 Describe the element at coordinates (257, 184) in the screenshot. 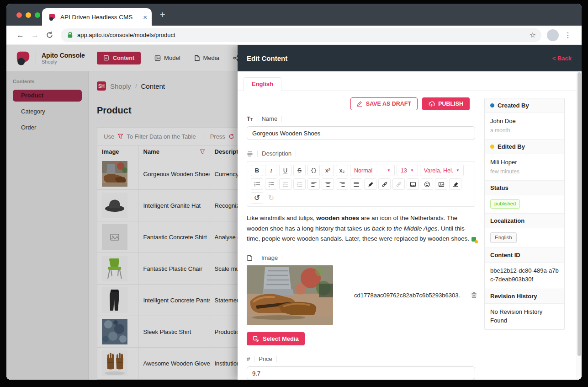

I see `bullet-list-button` at that location.